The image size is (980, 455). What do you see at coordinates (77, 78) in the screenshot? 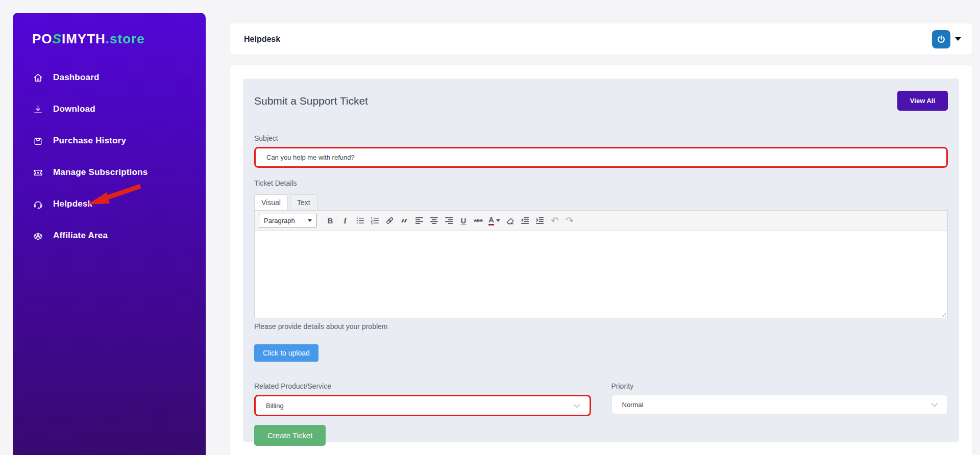
I see `sidebar-item-label: Dashboard` at bounding box center [77, 78].